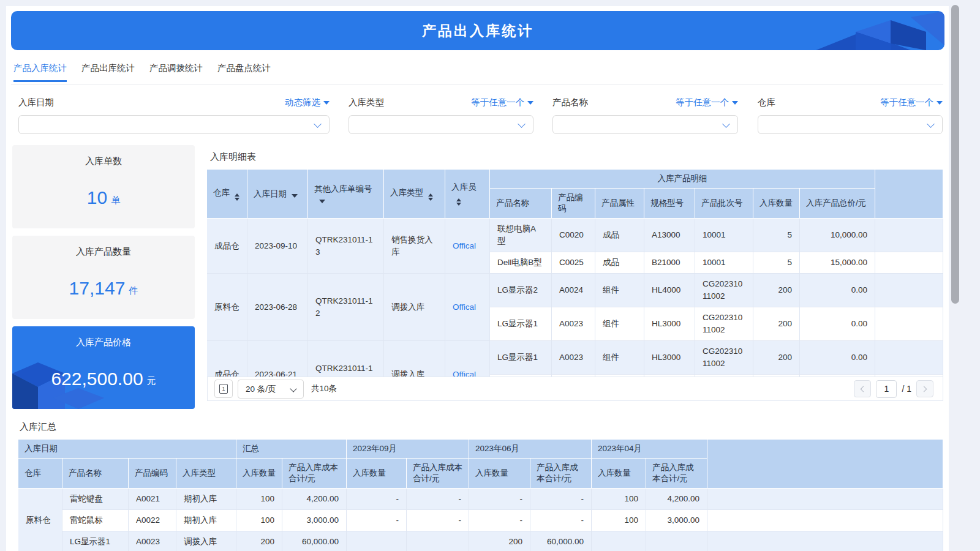 This screenshot has height=551, width=980. What do you see at coordinates (521, 358) in the screenshot?
I see `product-name-cell: LG显示器1` at bounding box center [521, 358].